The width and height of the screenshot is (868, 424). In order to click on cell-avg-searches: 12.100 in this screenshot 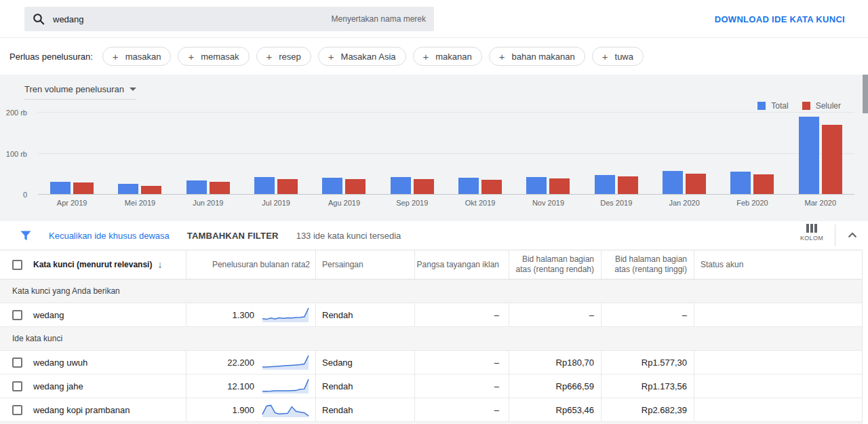, I will do `click(251, 386)`.